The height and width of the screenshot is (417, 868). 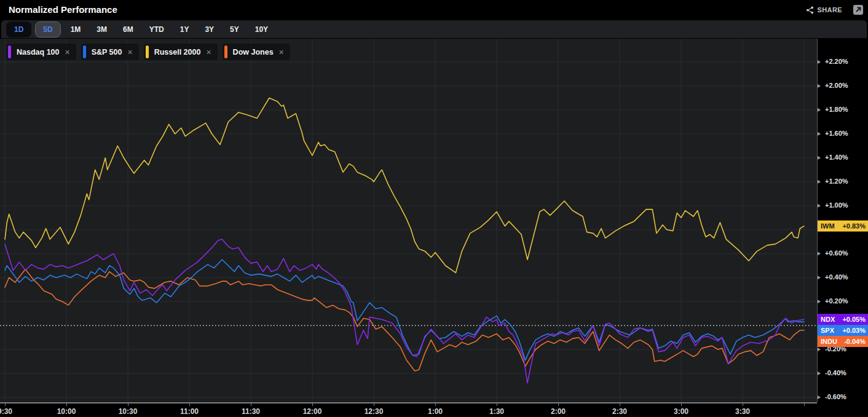 What do you see at coordinates (837, 205) in the screenshot?
I see `percent-axis-label: +1.00%` at bounding box center [837, 205].